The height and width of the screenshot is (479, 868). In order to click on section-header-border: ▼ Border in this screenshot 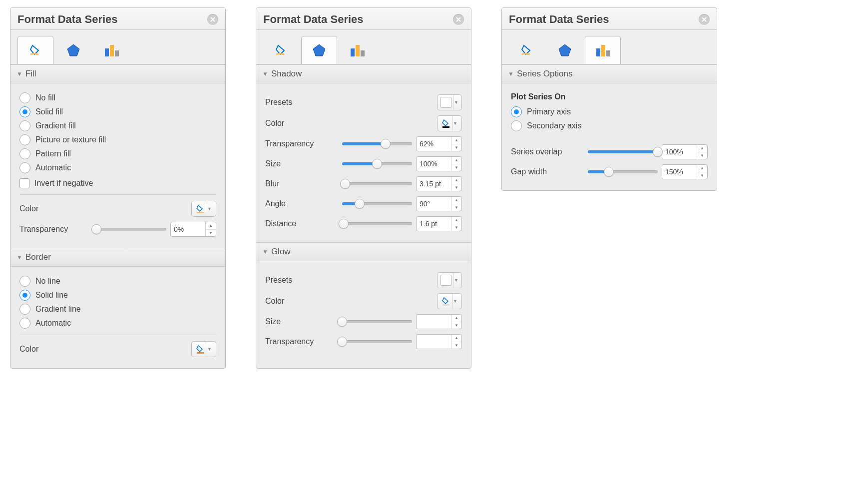, I will do `click(118, 257)`.